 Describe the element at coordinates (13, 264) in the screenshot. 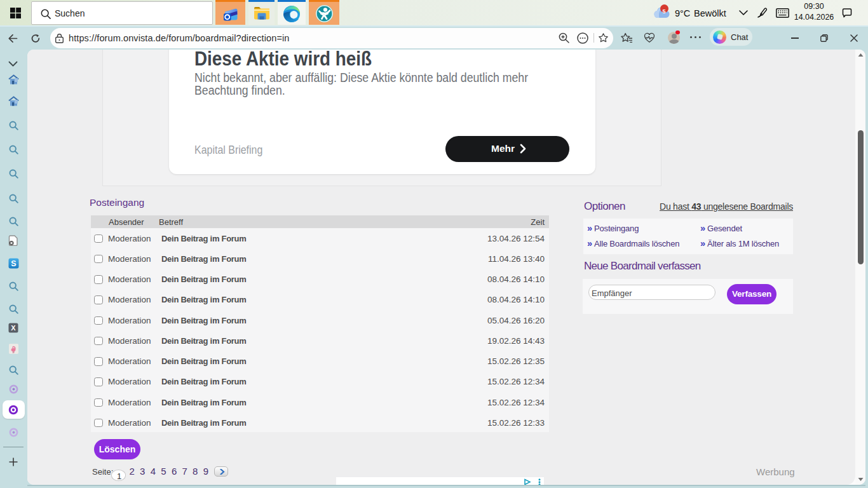

I see `svg-text: S` at that location.